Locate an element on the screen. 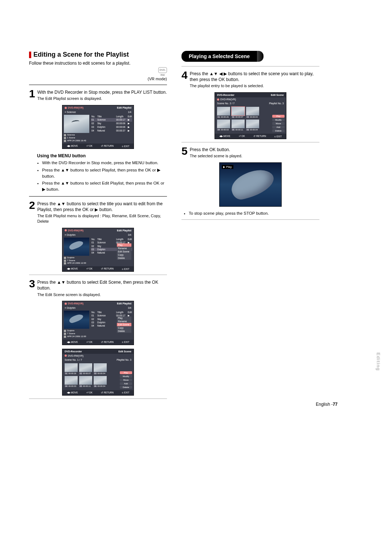  step-number: 1 is located at coordinates (32, 95).